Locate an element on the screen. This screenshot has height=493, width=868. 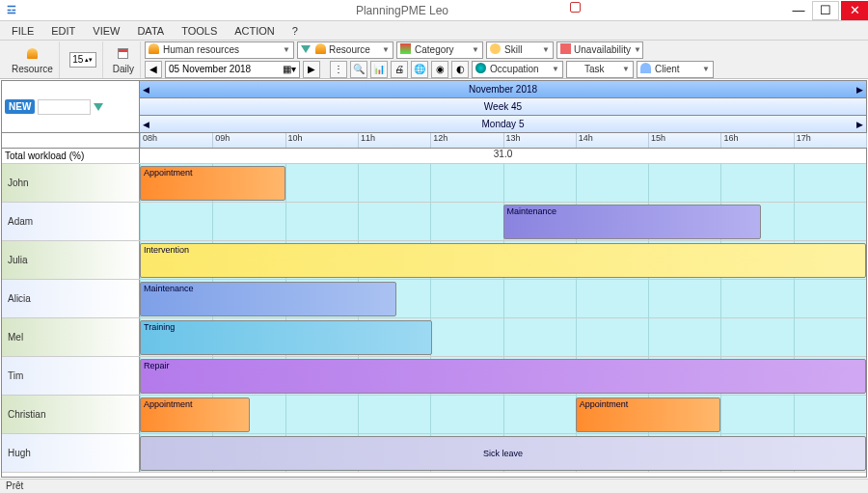
task-bar: Training is located at coordinates (285, 338).